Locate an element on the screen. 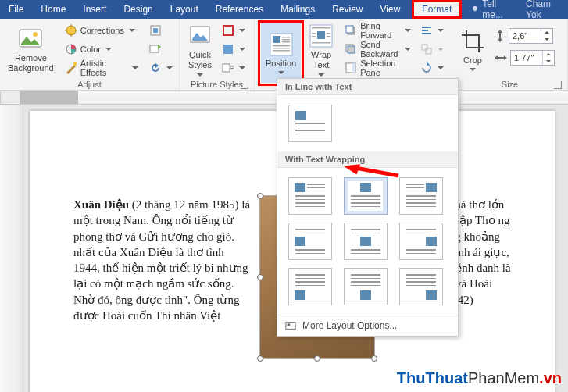 This screenshot has width=568, height=392. ribbon-tabs: File Home Insert Design Layout Reference… is located at coordinates (284, 9).